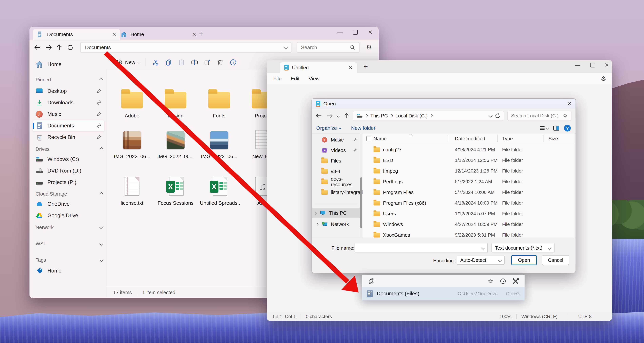 Image resolution: width=644 pixels, height=343 pixels. Describe the element at coordinates (328, 48) in the screenshot. I see `search-input: Search` at that location.